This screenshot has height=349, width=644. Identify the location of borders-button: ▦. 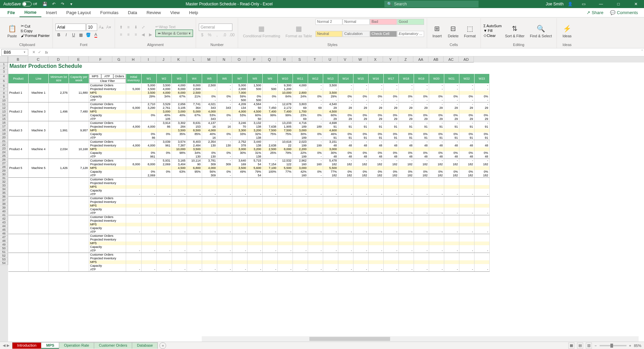
(81, 35).